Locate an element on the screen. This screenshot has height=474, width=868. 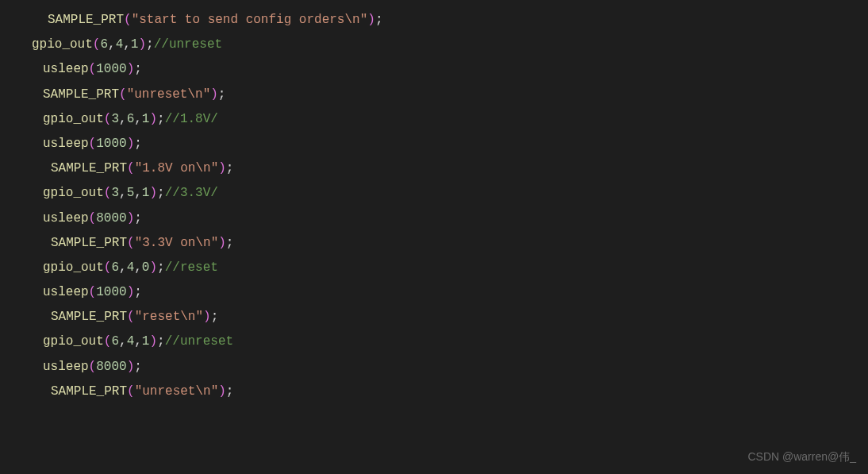
code-line: gpio_out(3,5,1);//3.3V/ is located at coordinates (434, 194).